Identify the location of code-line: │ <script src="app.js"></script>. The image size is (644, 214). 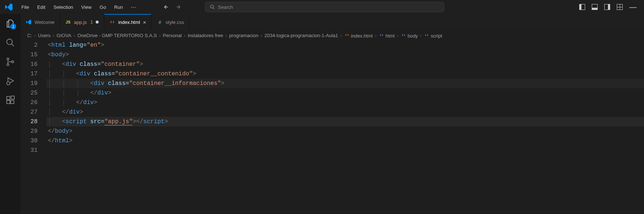
(345, 122).